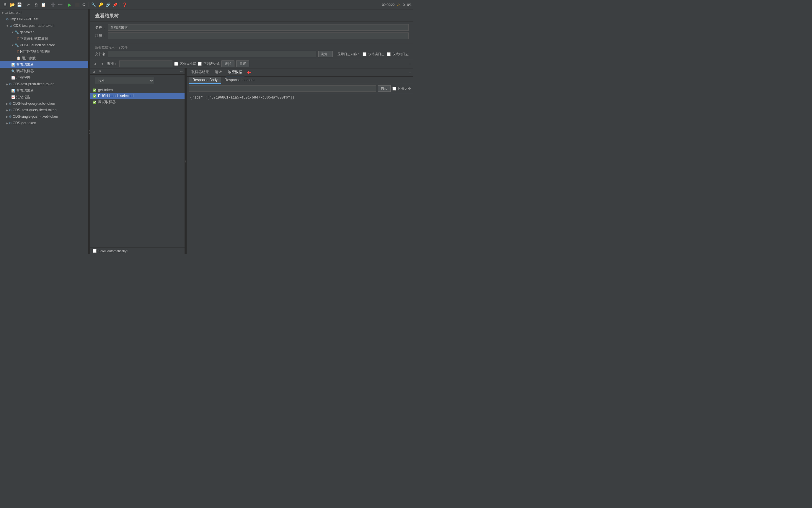 This screenshot has height=508, width=812. Describe the element at coordinates (44, 116) in the screenshot. I see `sidebar-item-cds-single: ▶ ⚙ CDS-single-push-fixed-token` at that location.